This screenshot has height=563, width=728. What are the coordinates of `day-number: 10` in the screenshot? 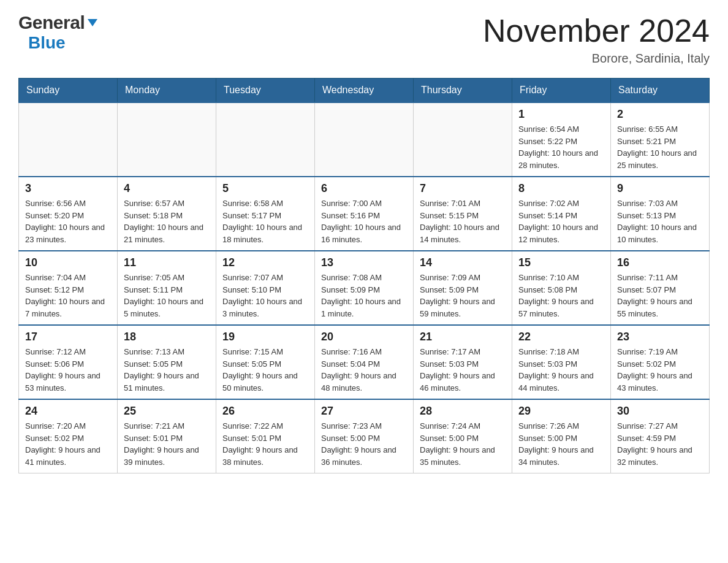 It's located at (68, 262).